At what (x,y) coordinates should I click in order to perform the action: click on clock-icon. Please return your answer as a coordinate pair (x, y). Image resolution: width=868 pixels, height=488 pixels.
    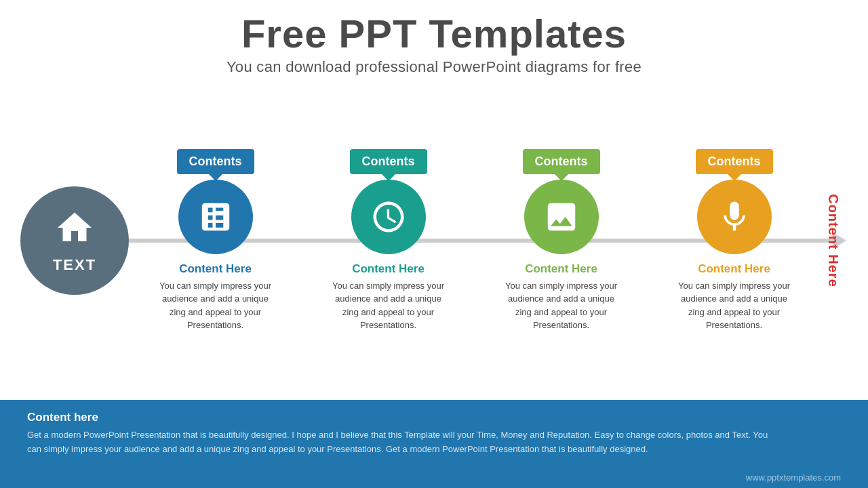
    Looking at the image, I should click on (389, 217).